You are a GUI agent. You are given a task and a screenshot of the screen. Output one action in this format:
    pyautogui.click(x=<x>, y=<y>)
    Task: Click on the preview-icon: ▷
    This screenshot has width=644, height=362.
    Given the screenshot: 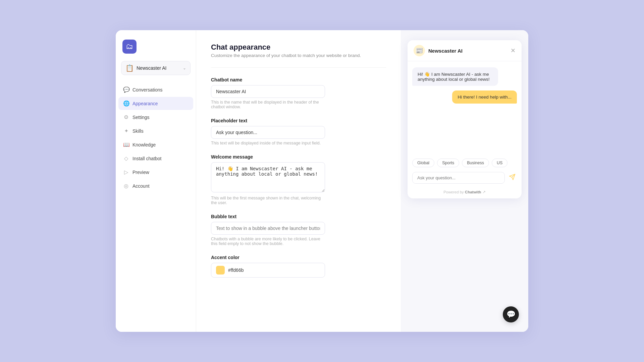 What is the action you would take?
    pyautogui.click(x=126, y=172)
    